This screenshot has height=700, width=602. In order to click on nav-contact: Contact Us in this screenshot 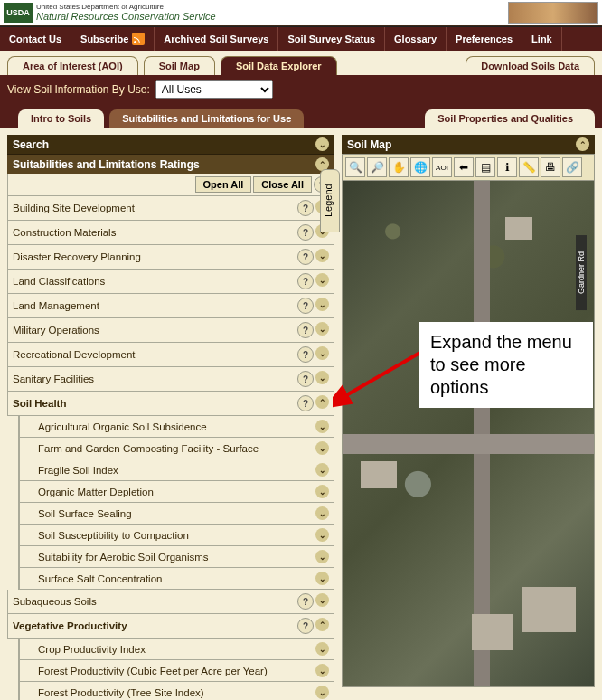, I will do `click(38, 39)`.